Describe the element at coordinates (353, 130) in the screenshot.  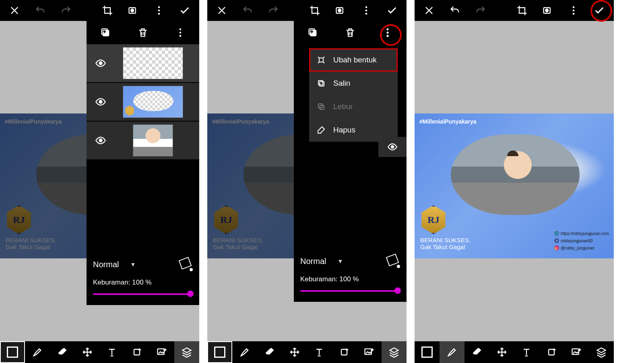
I see `menu-delete: Hapus` at that location.